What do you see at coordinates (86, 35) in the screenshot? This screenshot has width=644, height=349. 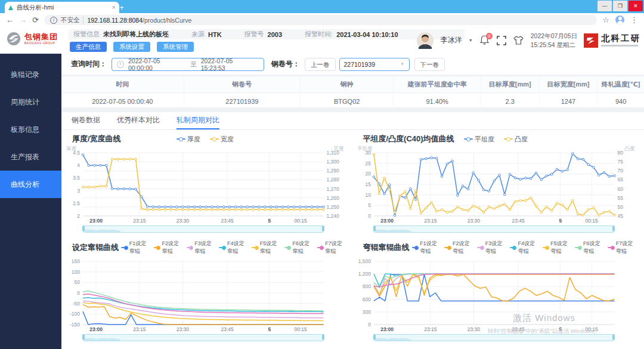 I see `alarm-info-label: 报警信息` at bounding box center [86, 35].